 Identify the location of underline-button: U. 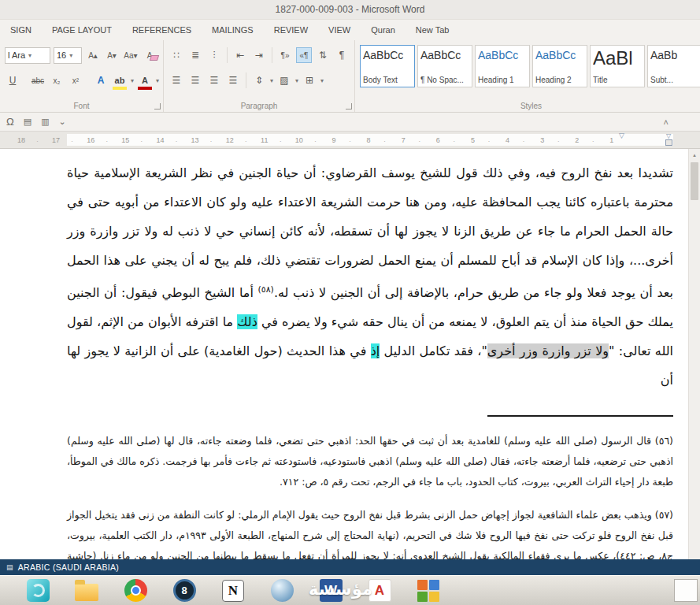
(13, 80).